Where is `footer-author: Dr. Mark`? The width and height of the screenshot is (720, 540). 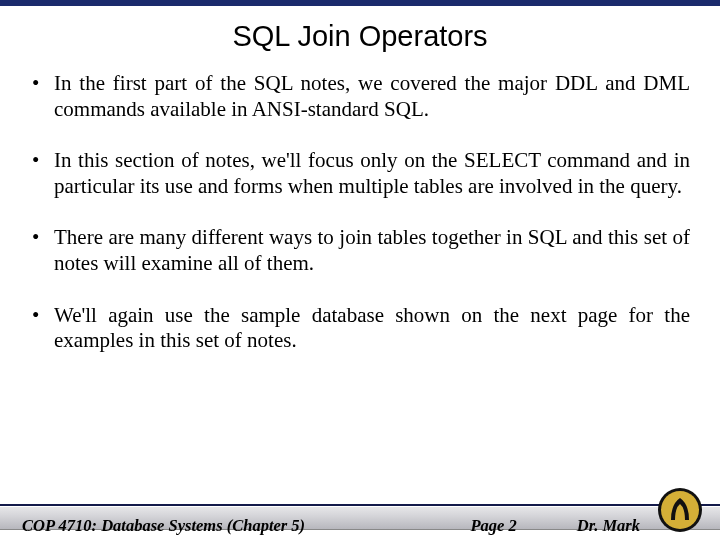 footer-author: Dr. Mark is located at coordinates (608, 526).